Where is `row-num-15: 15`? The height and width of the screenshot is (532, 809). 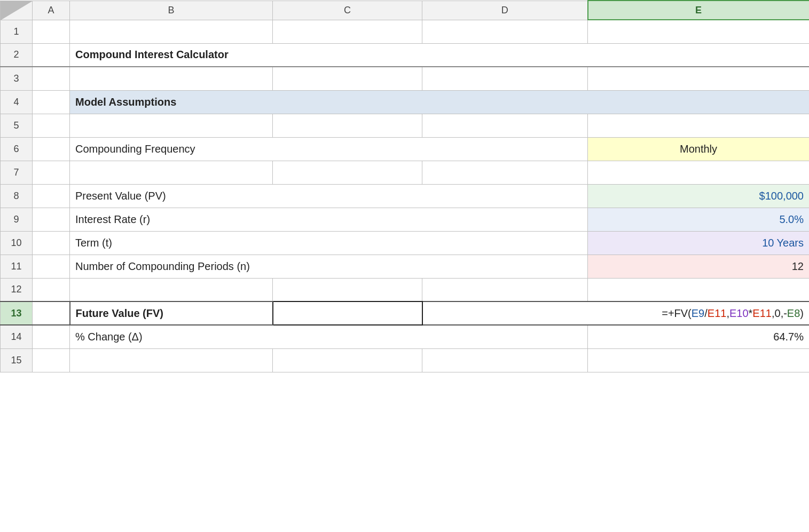
row-num-15: 15 is located at coordinates (17, 360).